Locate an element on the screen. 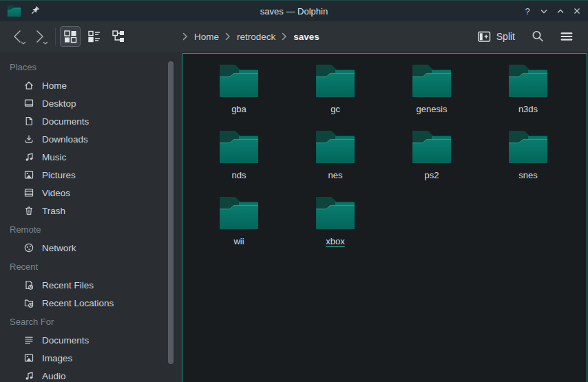 The height and width of the screenshot is (382, 588). sidebar-item-audio: Audio is located at coordinates (91, 374).